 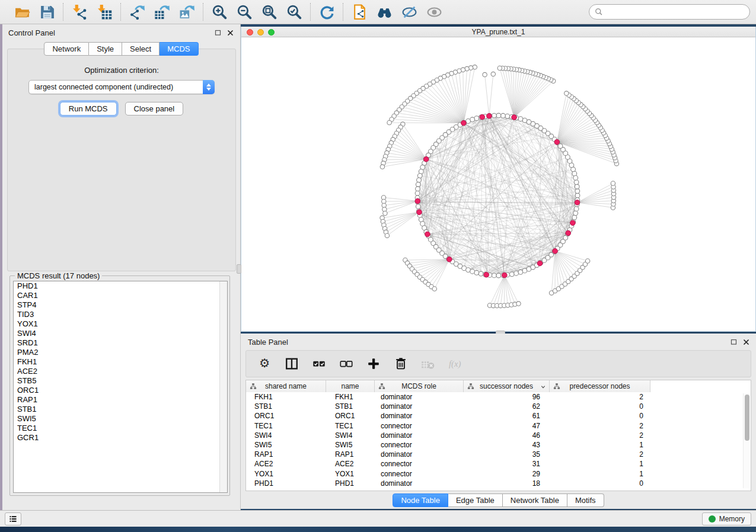 I want to click on search-box, so click(x=669, y=12).